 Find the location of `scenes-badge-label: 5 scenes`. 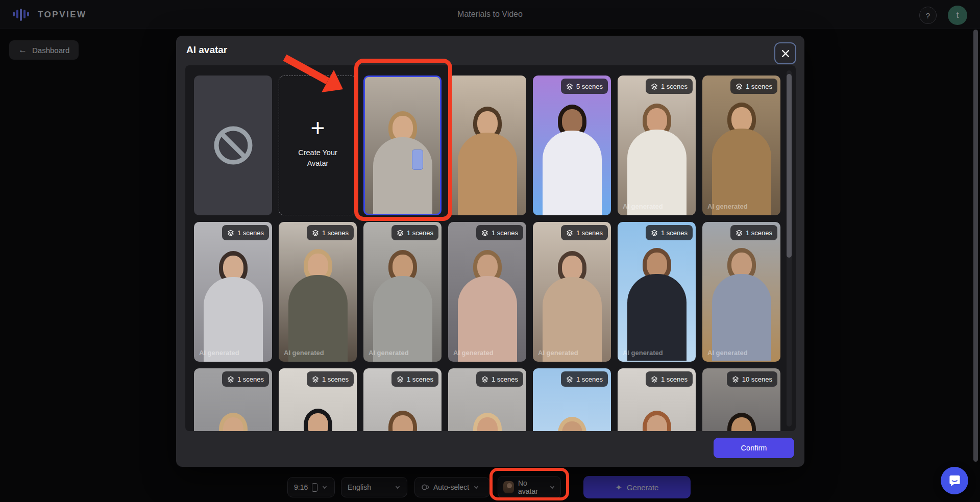

scenes-badge-label: 5 scenes is located at coordinates (590, 87).